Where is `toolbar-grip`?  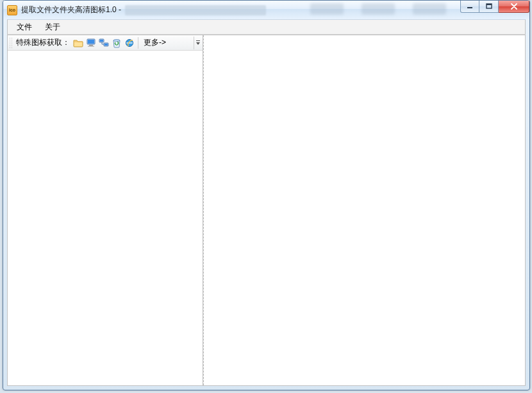
toolbar-grip is located at coordinates (10, 43).